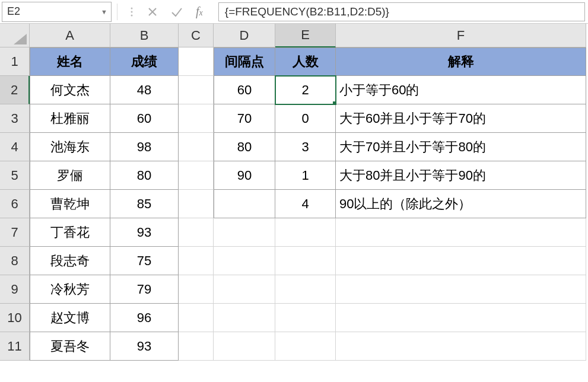  Describe the element at coordinates (461, 176) in the screenshot. I see `cell-F5: 大于80并且小于等于90的` at that location.